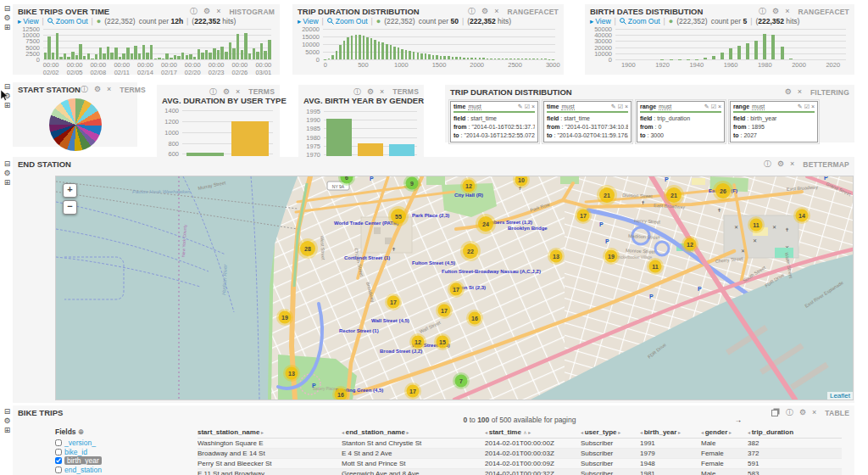 The height and width of the screenshot is (475, 868). What do you see at coordinates (414, 433) in the screenshot?
I see `column-header-end_station_name: ◂ end_station_name ▸` at bounding box center [414, 433].